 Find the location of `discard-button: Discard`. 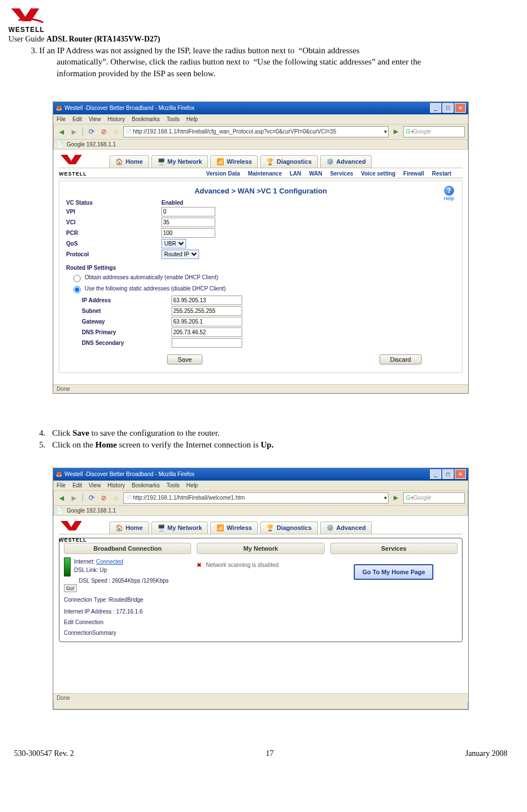

discard-button: Discard is located at coordinates (400, 359).